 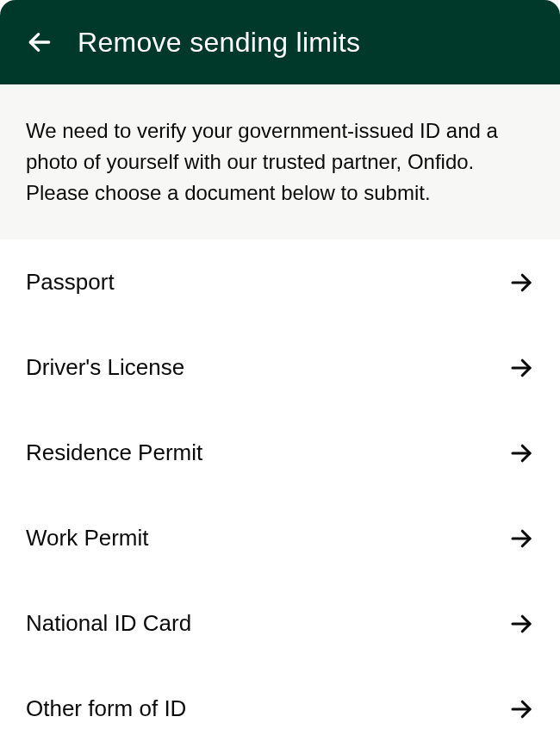 What do you see at coordinates (40, 42) in the screenshot?
I see `back-arrow-icon` at bounding box center [40, 42].